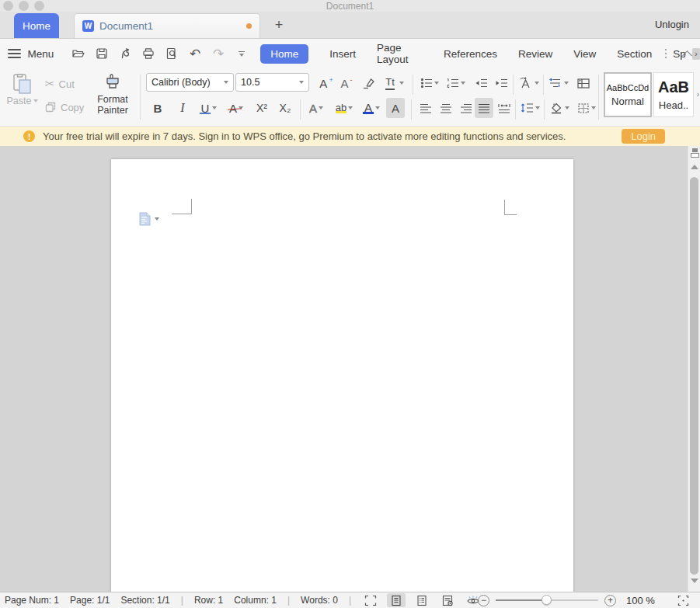 This screenshot has width=700, height=608. Describe the element at coordinates (343, 54) in the screenshot. I see `tab-insert: Insert` at that location.